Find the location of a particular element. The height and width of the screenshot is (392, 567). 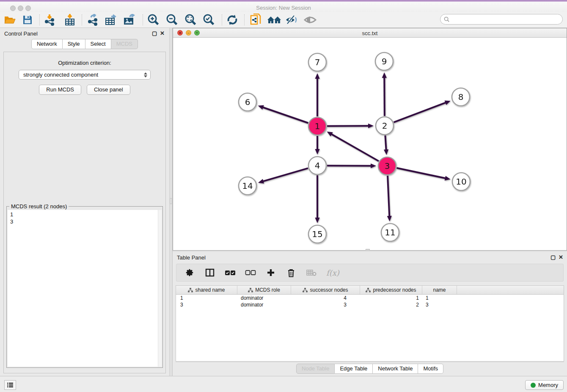

save-session-icon is located at coordinates (28, 20).